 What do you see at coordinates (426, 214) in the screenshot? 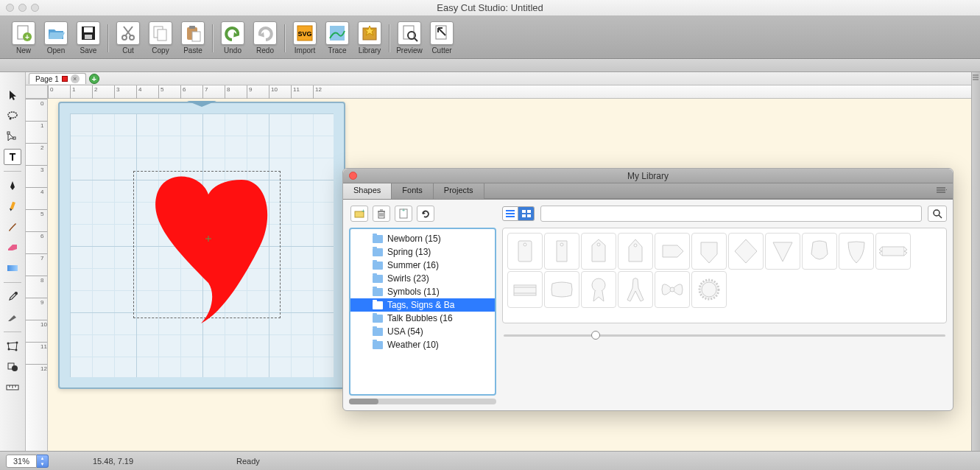
I see `refresh-button` at bounding box center [426, 214].